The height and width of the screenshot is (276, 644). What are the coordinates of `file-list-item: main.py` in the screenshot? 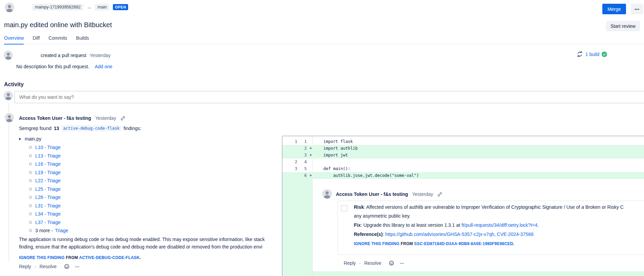 It's located at (43, 139).